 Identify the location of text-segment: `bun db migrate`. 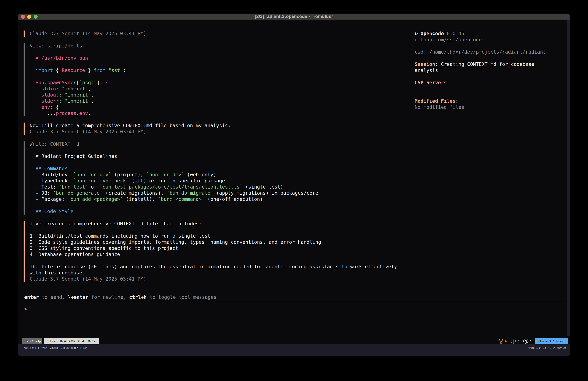
(190, 193).